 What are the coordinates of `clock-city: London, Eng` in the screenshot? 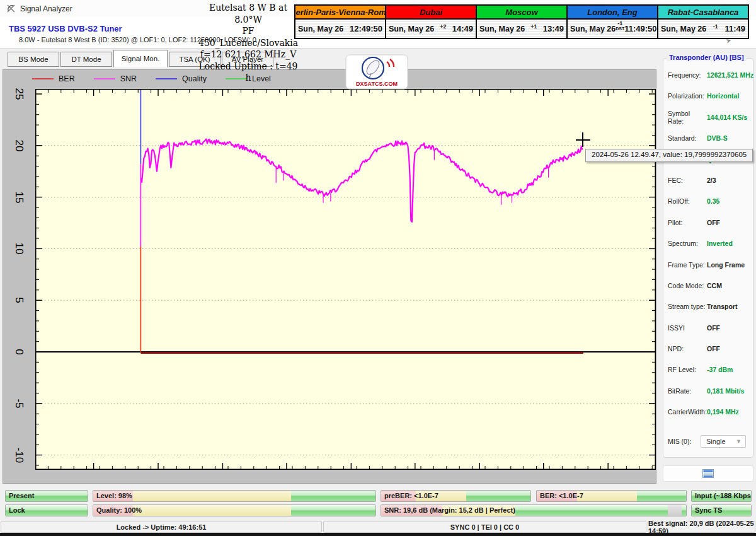 It's located at (612, 13).